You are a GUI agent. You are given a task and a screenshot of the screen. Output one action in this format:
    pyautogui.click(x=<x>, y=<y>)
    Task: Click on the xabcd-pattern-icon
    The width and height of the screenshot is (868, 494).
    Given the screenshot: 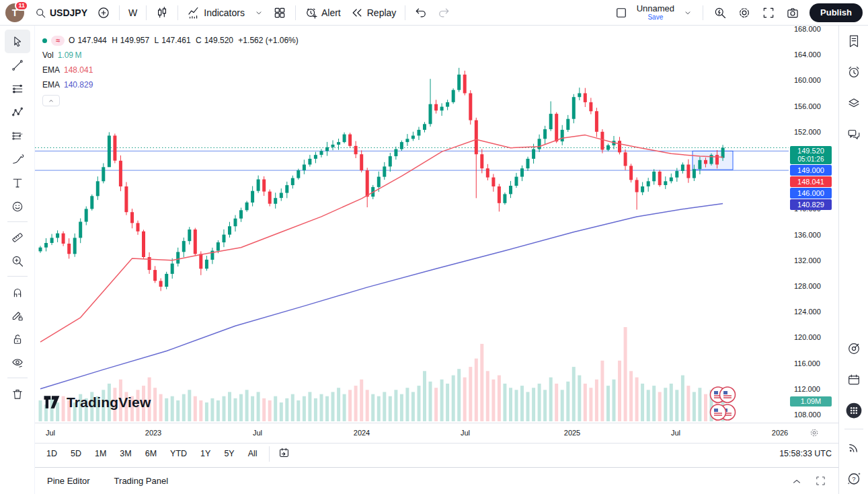 What is the action you would take?
    pyautogui.click(x=17, y=112)
    